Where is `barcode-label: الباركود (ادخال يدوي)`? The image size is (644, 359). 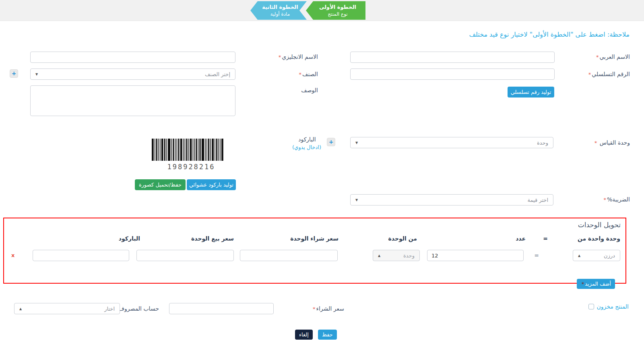
barcode-label: الباركود (ادخال يدوي) is located at coordinates (307, 143).